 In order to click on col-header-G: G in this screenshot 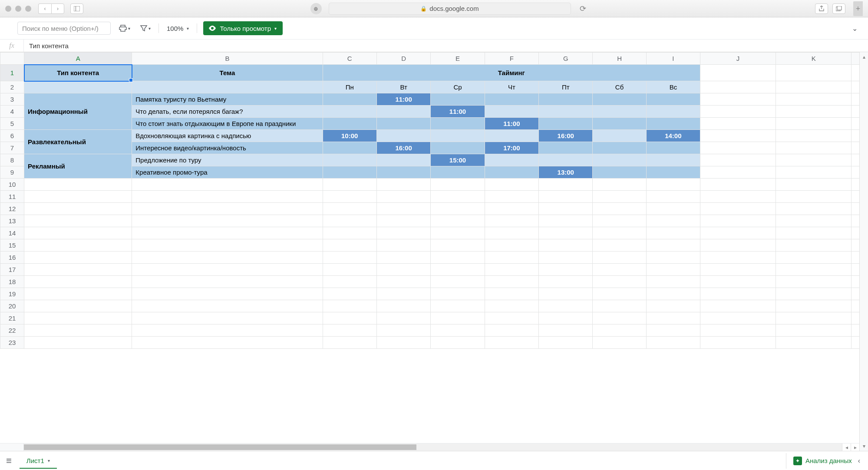, I will do `click(566, 59)`.